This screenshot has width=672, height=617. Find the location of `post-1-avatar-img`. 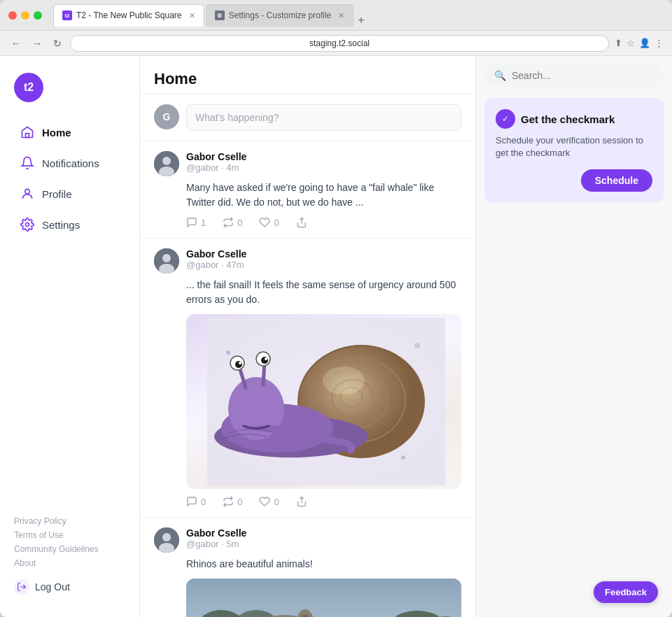

post-1-avatar-img is located at coordinates (167, 164).